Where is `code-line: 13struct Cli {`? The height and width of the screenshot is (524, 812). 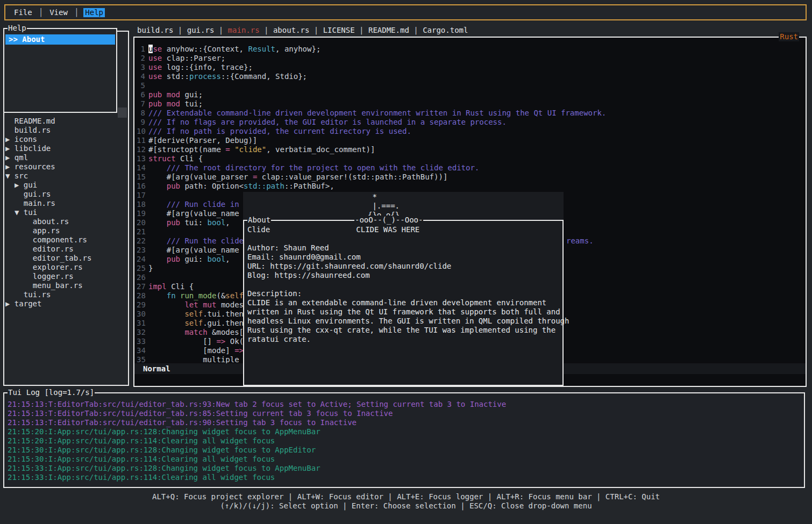
code-line: 13struct Cli { is located at coordinates (470, 159).